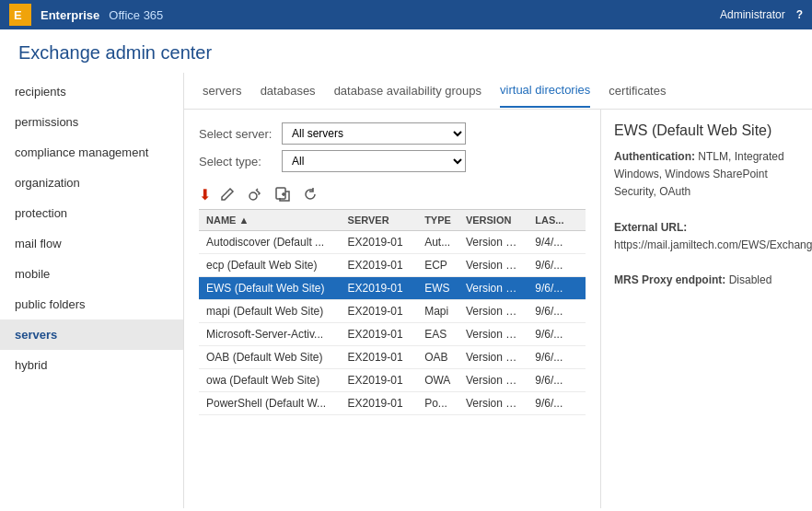 The image size is (812, 511). What do you see at coordinates (392, 265) in the screenshot?
I see `table-row: ecp (Default Web Site) EX2019-01 ECP Ver…` at bounding box center [392, 265].